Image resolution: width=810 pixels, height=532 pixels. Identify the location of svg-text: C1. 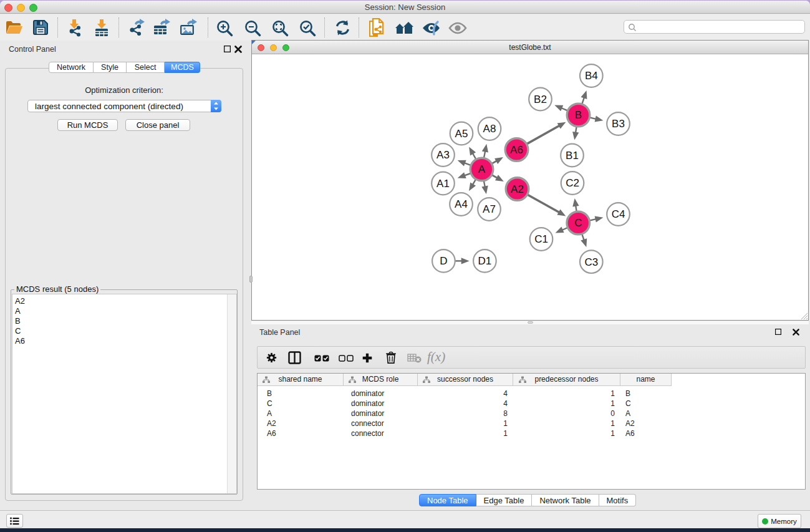
(541, 239).